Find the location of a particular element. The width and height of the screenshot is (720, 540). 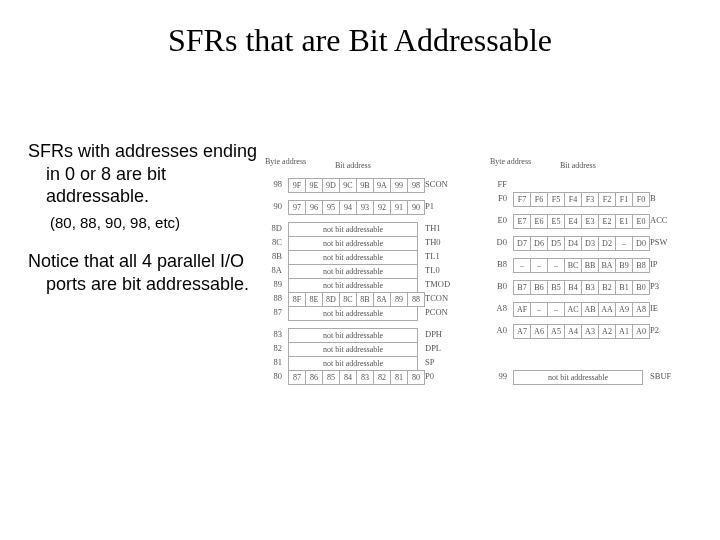

slide-title: SFRs that are Bit Addressable is located at coordinates (360, 40).